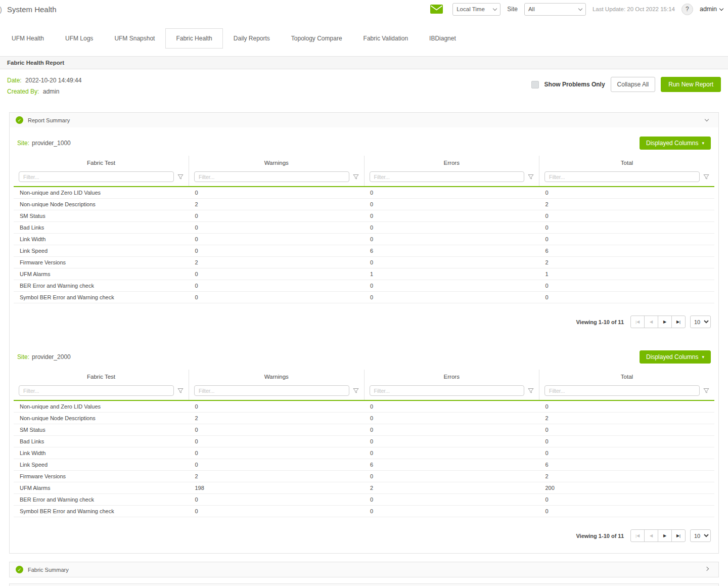  Describe the element at coordinates (101, 488) in the screenshot. I see `fabric-test-name: UFM Alarms` at that location.